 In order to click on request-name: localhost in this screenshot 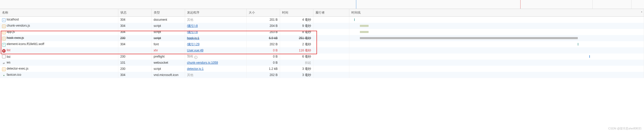, I will do `click(13, 19)`.